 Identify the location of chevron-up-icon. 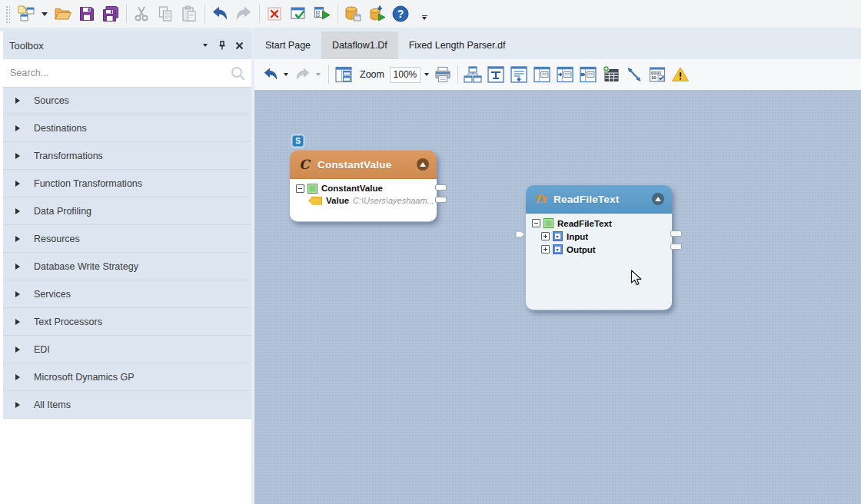
(423, 164).